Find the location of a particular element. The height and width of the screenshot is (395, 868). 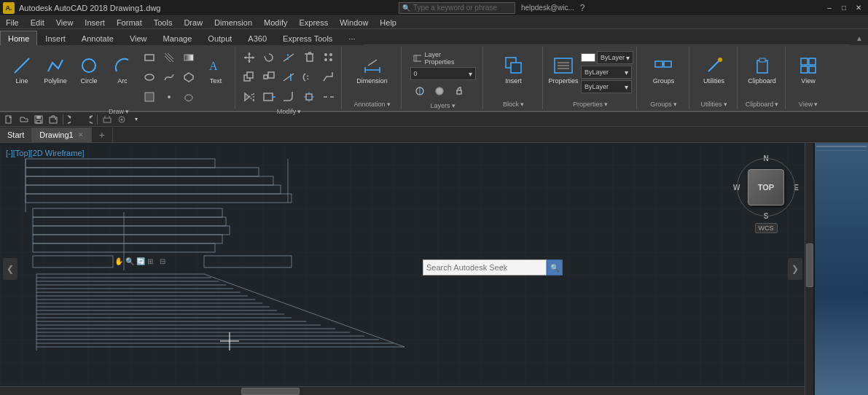

group-button: Groups is located at coordinates (664, 70).